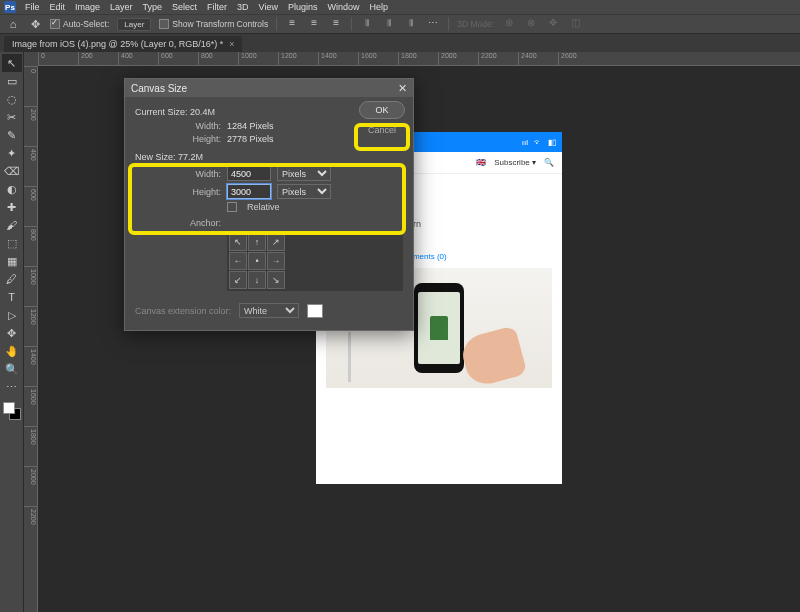 This screenshot has height=612, width=800. Describe the element at coordinates (269, 157) in the screenshot. I see `new-size-label: New Size: 77.2M` at that location.